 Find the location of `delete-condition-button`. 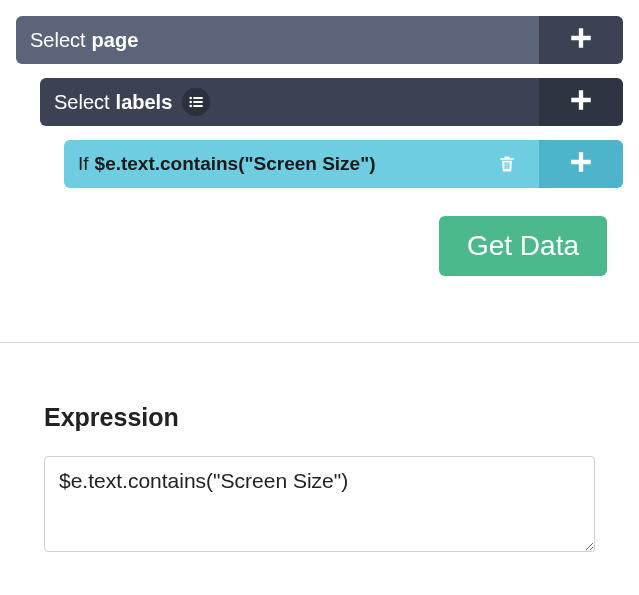

delete-condition-button is located at coordinates (507, 164).